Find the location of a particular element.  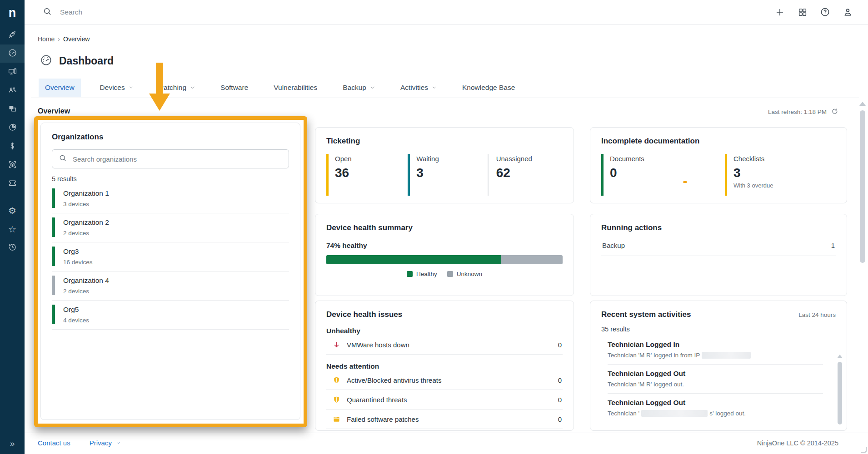

org-list-item: Org3 16 devices is located at coordinates (170, 257).